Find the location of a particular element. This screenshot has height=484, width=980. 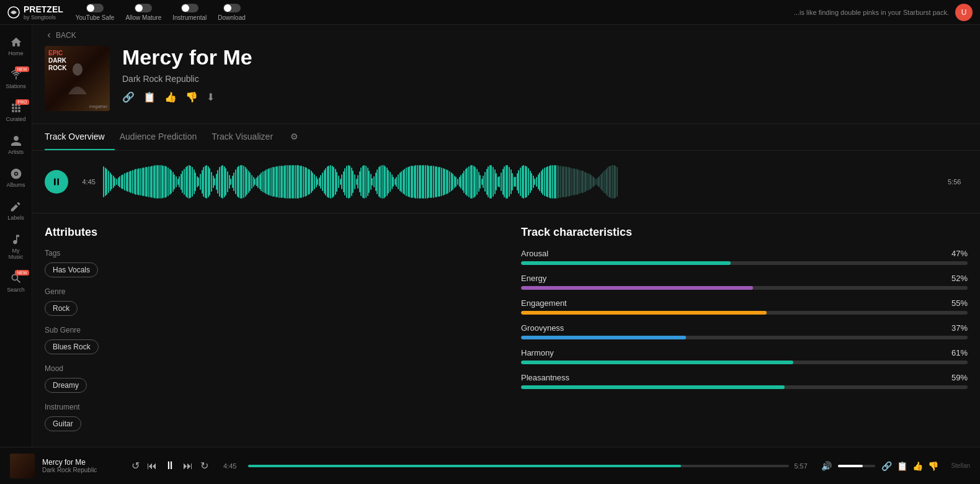

toggle-youtube: YouTube Safe is located at coordinates (96, 12).